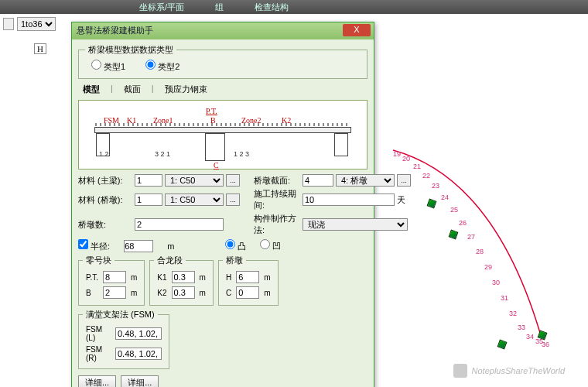 This screenshot has width=588, height=387. Describe the element at coordinates (233, 180) in the screenshot. I see `btn-mat-main-more: ...` at that location.